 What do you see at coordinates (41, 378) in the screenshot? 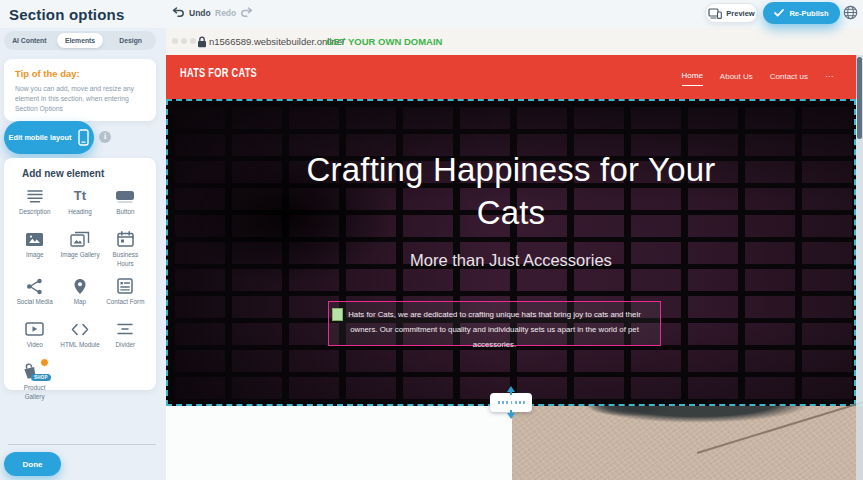
I see `shop-badge: SHOP` at bounding box center [41, 378].